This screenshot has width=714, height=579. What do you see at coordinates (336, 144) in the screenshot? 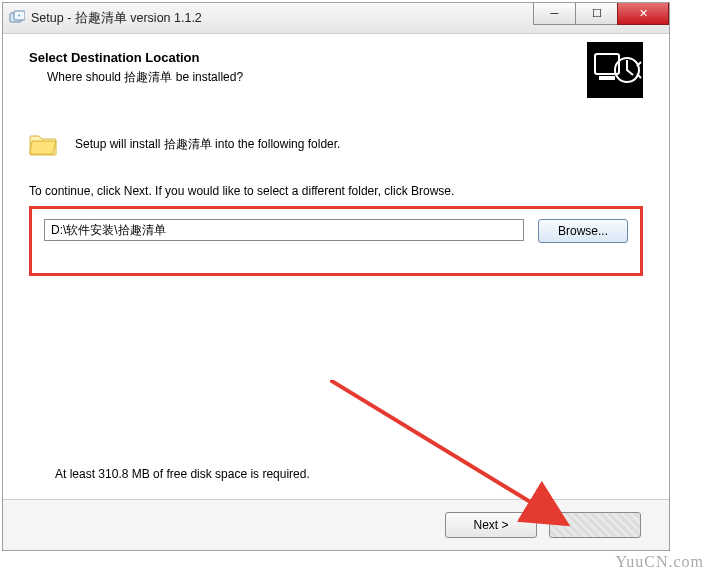
I see `install-intro-row: Setup will install 拾趣清单 into the followi…` at bounding box center [336, 144].